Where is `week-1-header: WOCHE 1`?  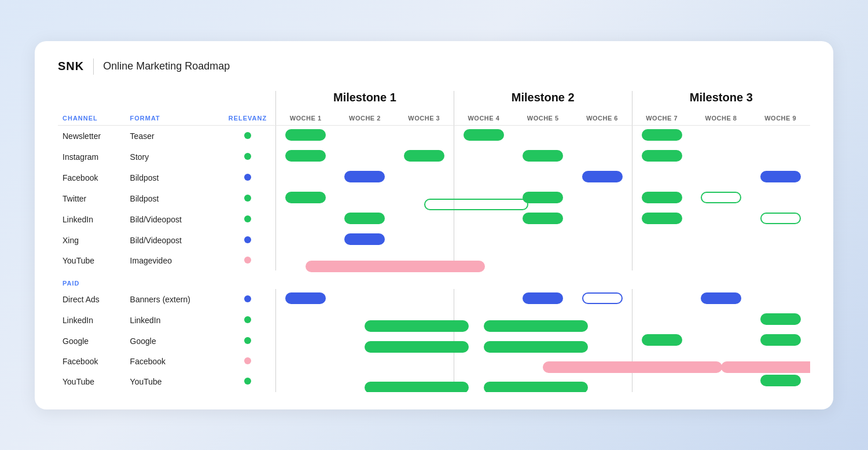
week-1-header: WOCHE 1 is located at coordinates (306, 118).